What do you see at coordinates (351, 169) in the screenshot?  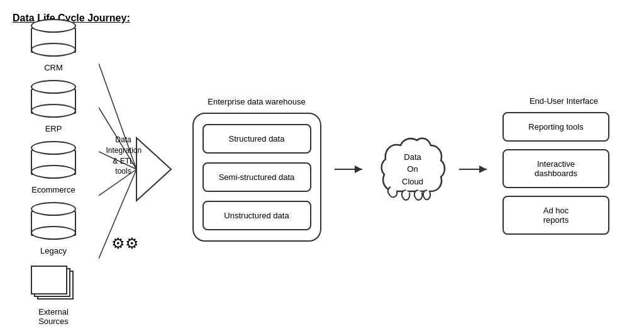 I see `edw-cloud-connector` at bounding box center [351, 169].